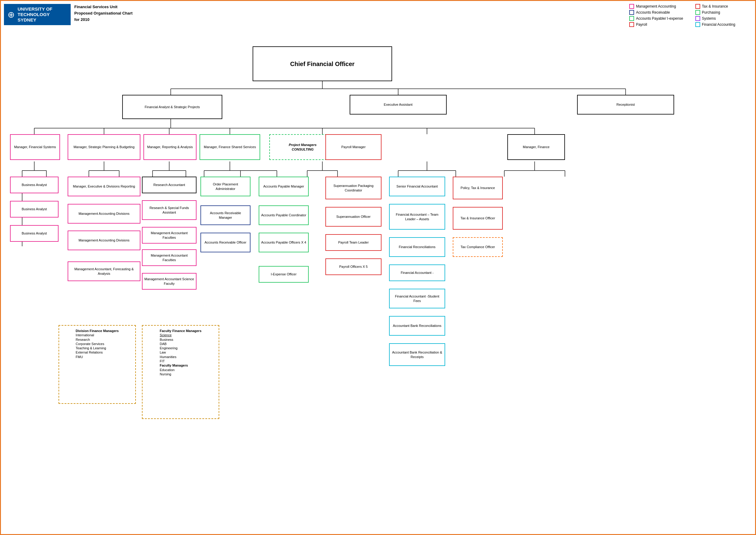 The image size is (756, 535). I want to click on payroll-officers-box: Payroll Officers X 5, so click(353, 267).